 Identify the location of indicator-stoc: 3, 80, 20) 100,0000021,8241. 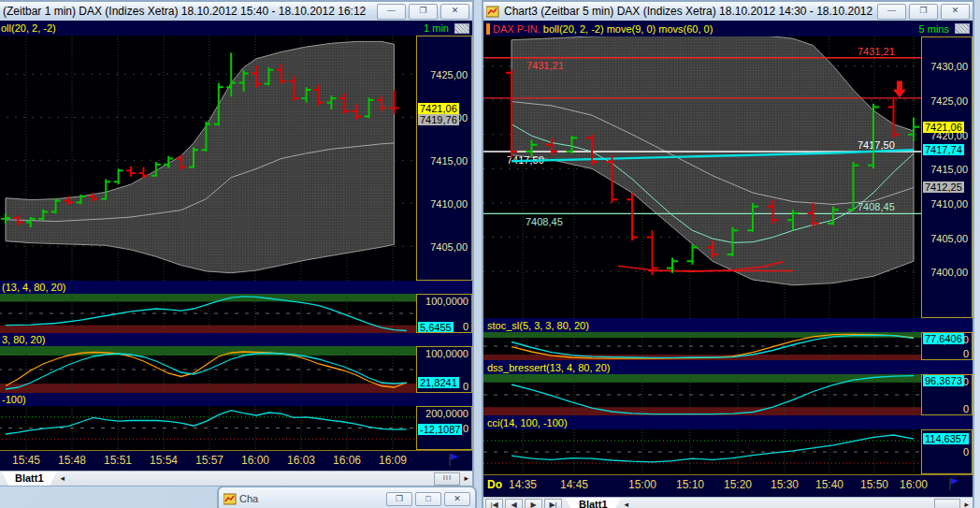
(236, 363).